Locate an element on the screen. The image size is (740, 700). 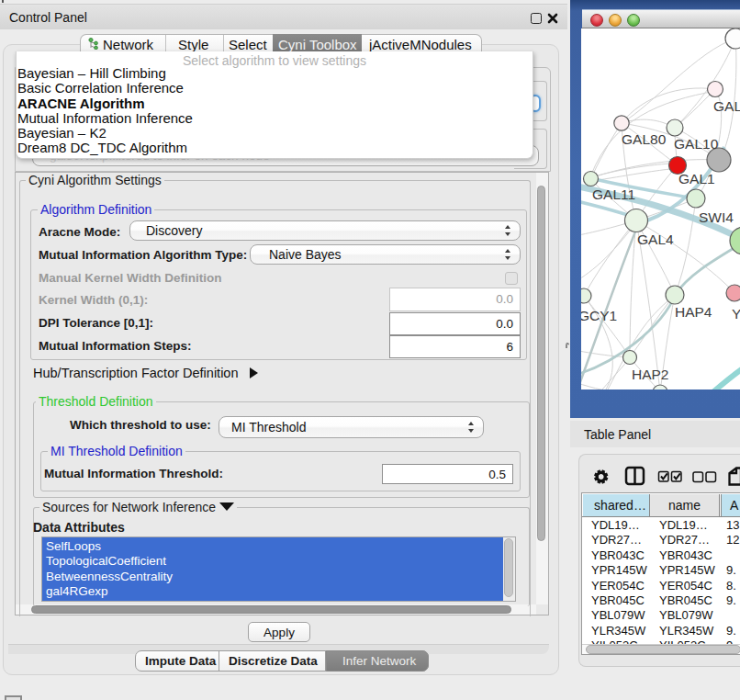
svg-text: GAL4 is located at coordinates (656, 239).